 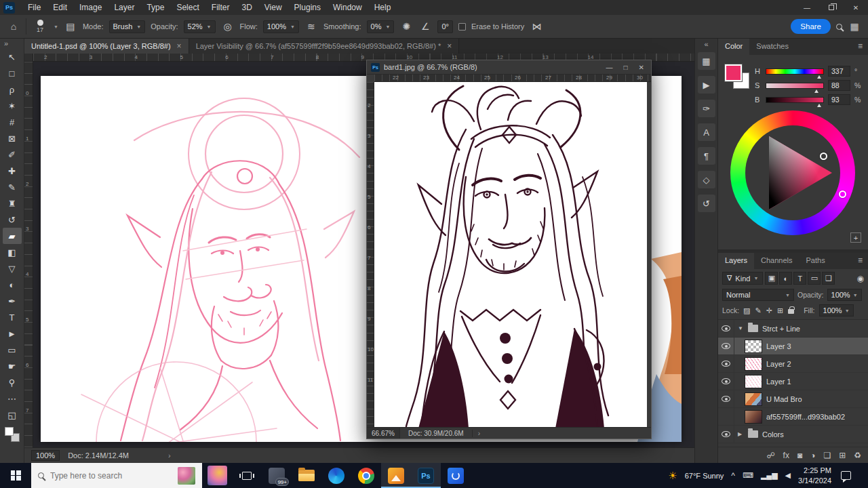 I want to click on brightness-value-field: 93, so click(x=840, y=100).